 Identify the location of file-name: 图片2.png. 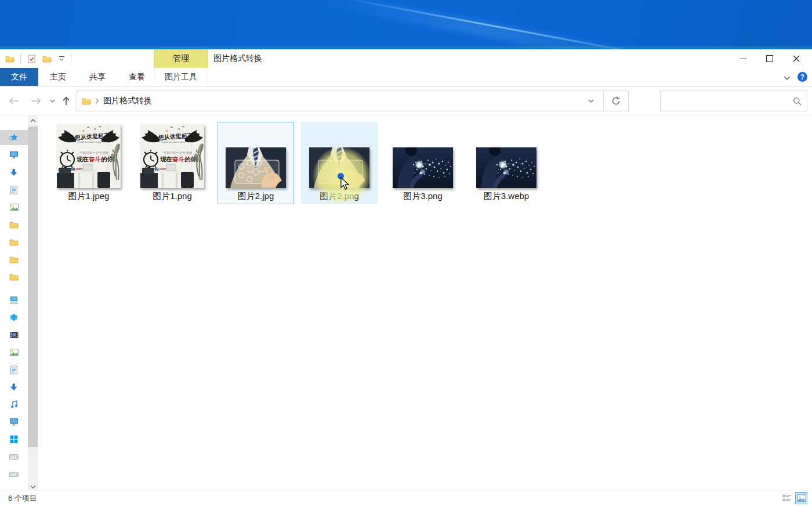
(339, 196).